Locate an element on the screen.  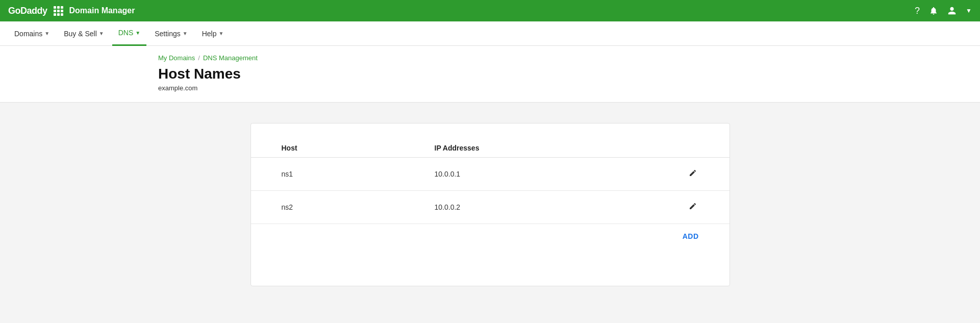
page-title: Host Names is located at coordinates (569, 74).